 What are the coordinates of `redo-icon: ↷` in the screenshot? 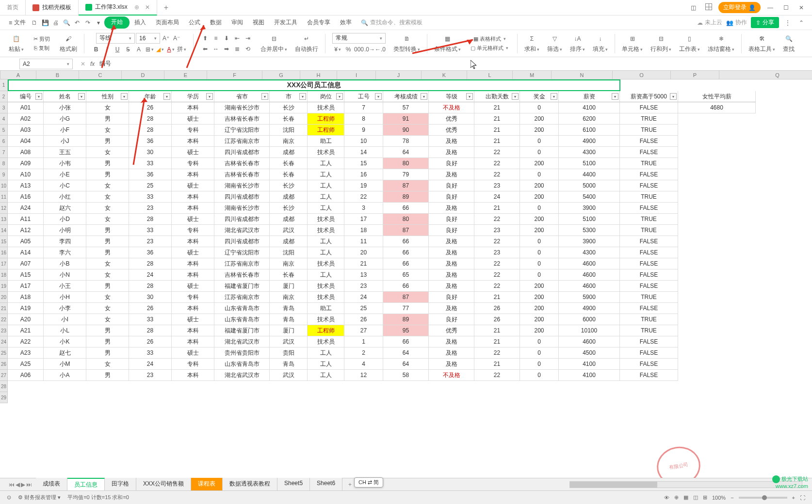 It's located at (88, 23).